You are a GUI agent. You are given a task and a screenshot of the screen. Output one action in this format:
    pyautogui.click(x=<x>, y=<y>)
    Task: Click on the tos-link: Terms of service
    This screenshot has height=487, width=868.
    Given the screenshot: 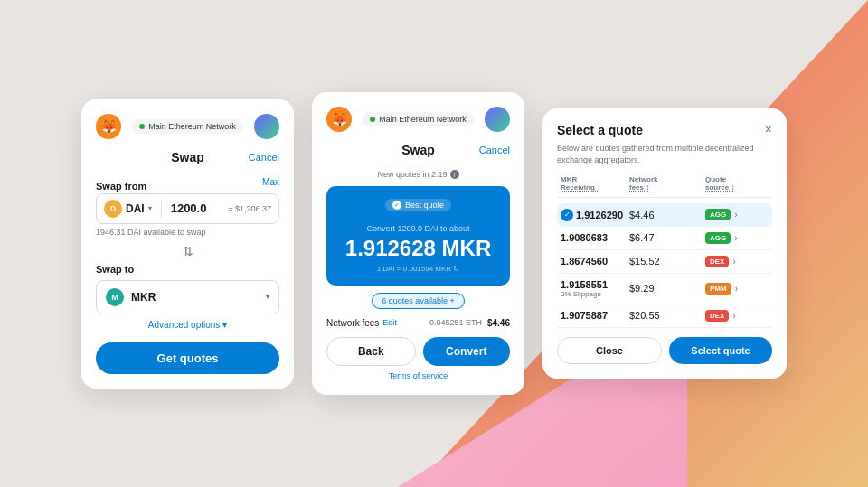 What is the action you would take?
    pyautogui.click(x=418, y=376)
    